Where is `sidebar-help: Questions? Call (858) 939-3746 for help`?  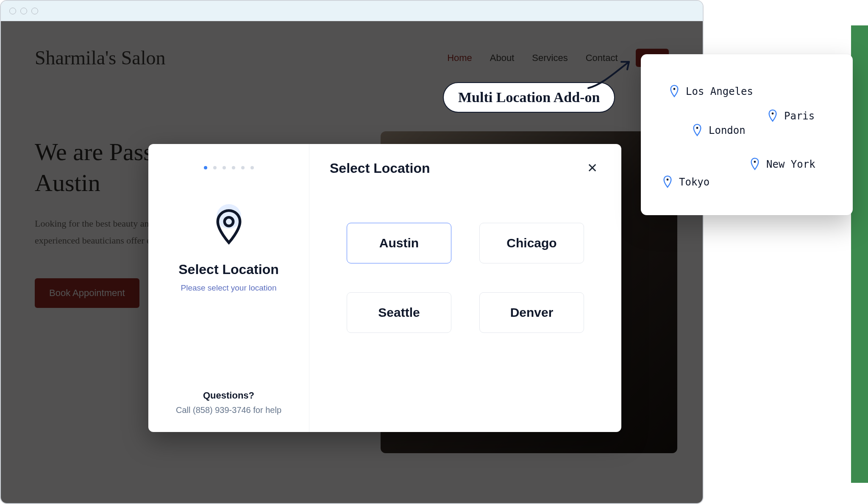 sidebar-help: Questions? Call (858) 939-3746 for help is located at coordinates (229, 394).